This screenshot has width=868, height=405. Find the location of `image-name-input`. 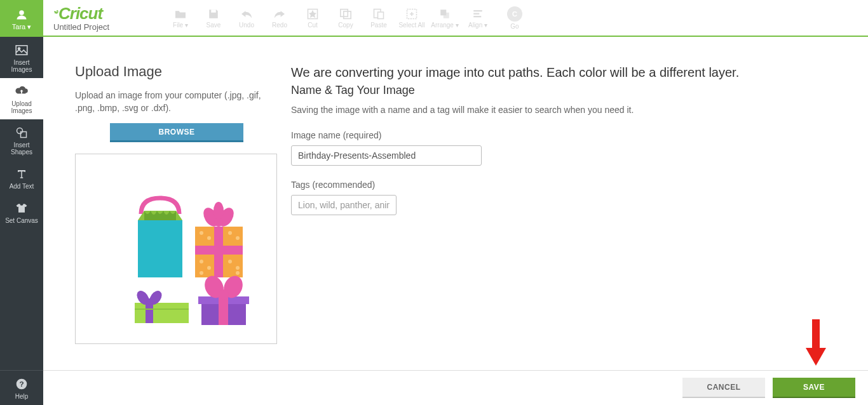

image-name-input is located at coordinates (386, 156).